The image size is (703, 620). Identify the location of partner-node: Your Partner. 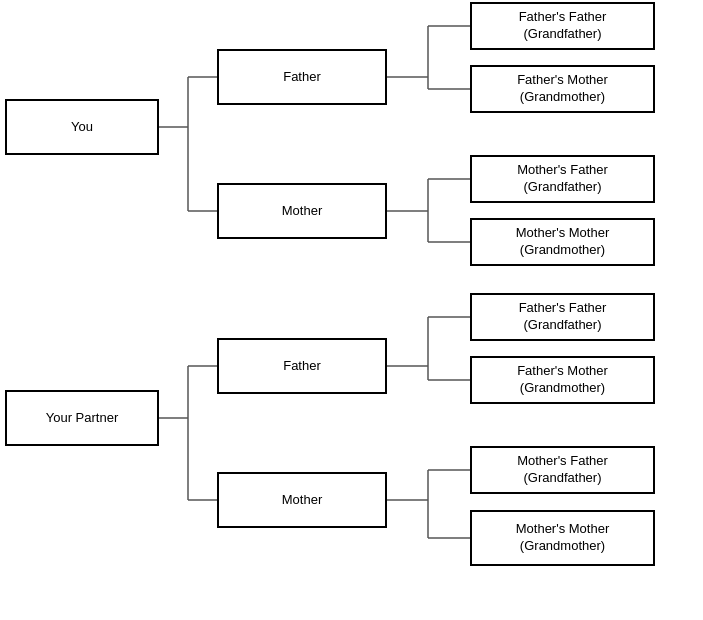
(82, 418).